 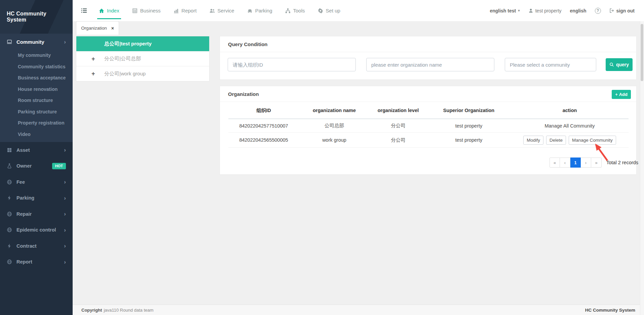 What do you see at coordinates (334, 110) in the screenshot?
I see `col-header-org-name: organization name` at bounding box center [334, 110].